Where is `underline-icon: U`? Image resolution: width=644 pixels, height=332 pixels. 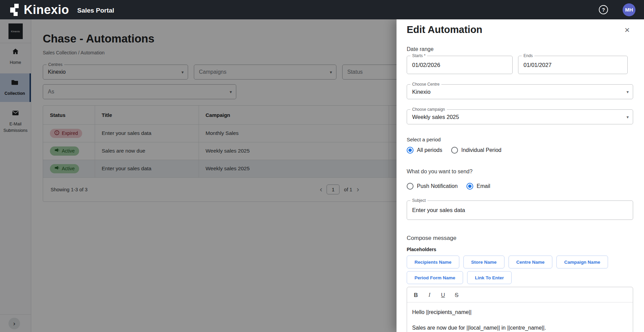
underline-icon: U is located at coordinates (443, 295).